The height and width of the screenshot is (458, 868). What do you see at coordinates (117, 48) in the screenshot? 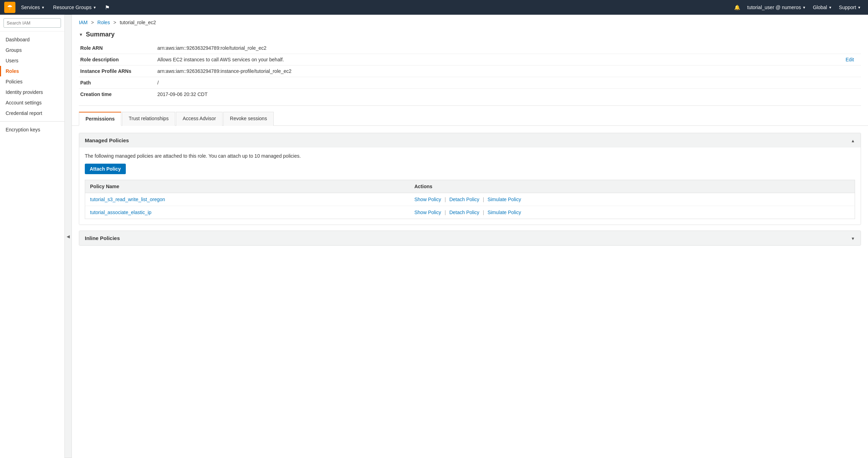
I see `summary-label-arn: Role ARN` at bounding box center [117, 48].